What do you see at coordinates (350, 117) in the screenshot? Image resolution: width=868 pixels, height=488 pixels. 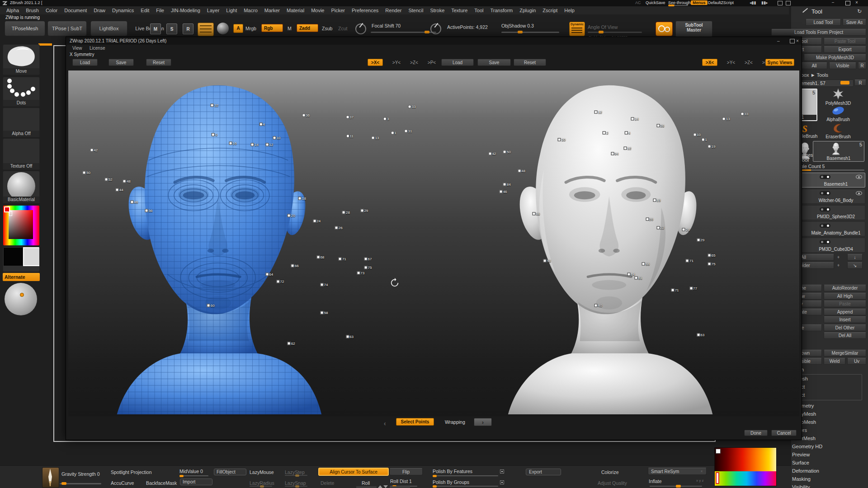 I see `mesh-point: 37` at bounding box center [350, 117].